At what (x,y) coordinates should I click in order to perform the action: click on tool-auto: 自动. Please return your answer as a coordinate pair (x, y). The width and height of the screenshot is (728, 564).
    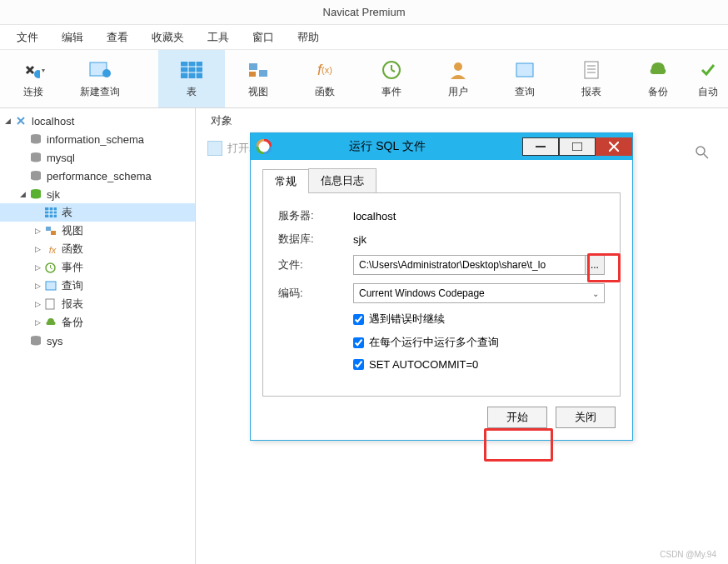
    Looking at the image, I should click on (708, 78).